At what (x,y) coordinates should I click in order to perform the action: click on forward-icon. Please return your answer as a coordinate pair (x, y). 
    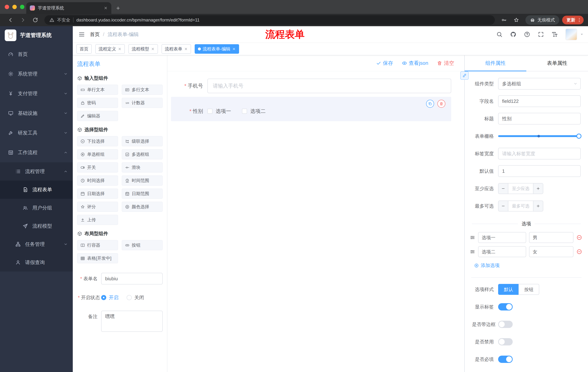
    Looking at the image, I should click on (23, 20).